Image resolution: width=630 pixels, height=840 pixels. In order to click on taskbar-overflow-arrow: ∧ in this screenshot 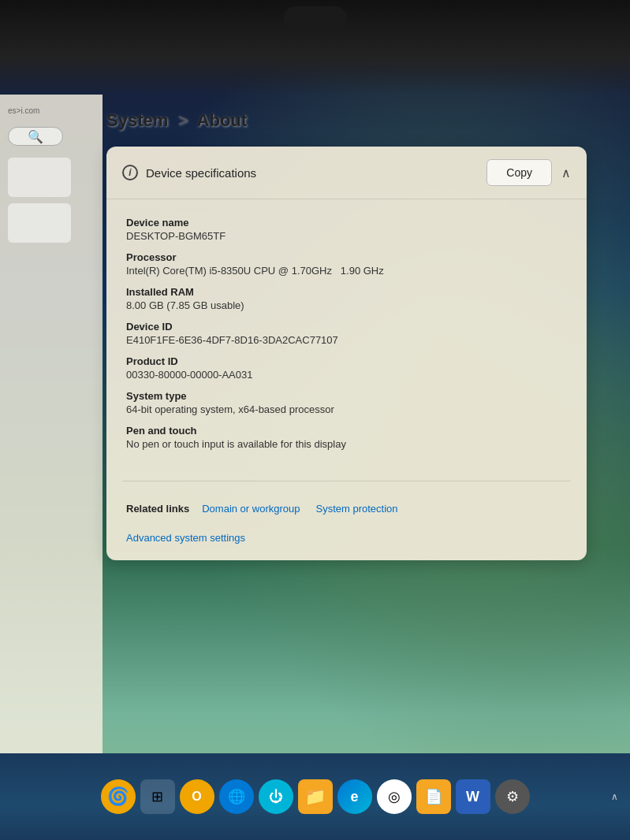, I will do `click(615, 797)`.